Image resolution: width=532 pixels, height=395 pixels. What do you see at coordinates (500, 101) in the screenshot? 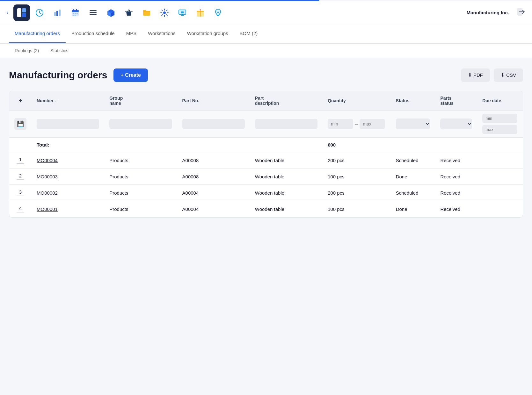
I see `th-due-date: Due date` at bounding box center [500, 101].